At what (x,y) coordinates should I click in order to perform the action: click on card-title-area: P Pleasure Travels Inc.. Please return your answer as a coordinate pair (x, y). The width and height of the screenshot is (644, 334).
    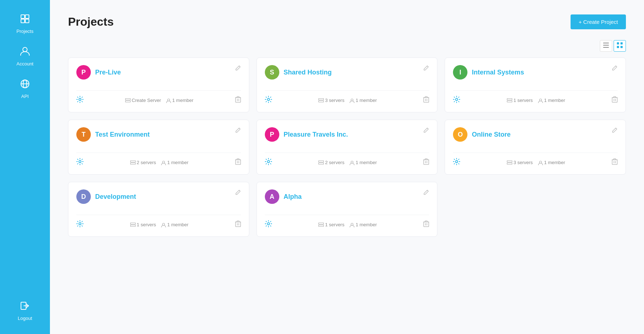
    Looking at the image, I should click on (306, 134).